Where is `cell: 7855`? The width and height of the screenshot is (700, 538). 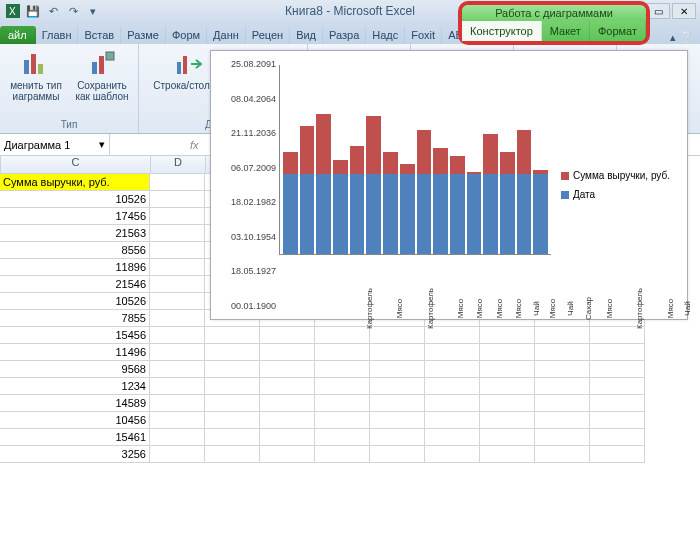 cell: 7855 is located at coordinates (75, 318).